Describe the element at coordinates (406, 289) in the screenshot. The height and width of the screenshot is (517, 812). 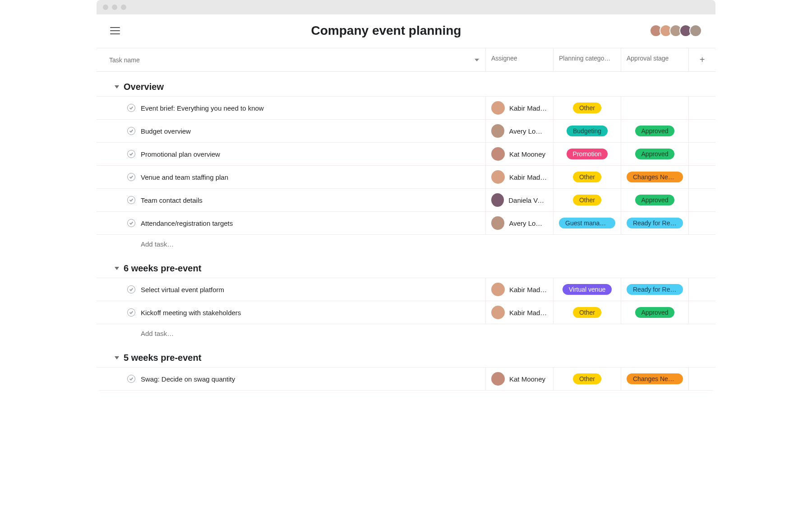
I see `task-row: Select virtual event platformKabir Madan…` at that location.